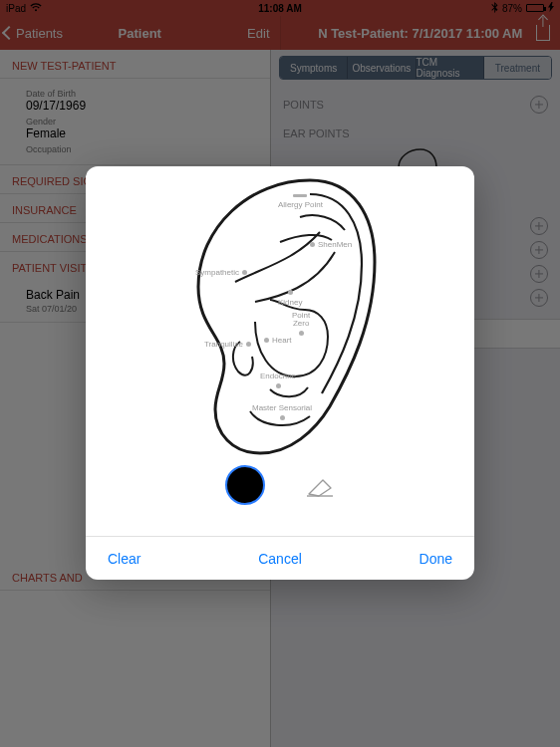 The width and height of the screenshot is (560, 747). What do you see at coordinates (331, 245) in the screenshot?
I see `label-shenmen: ShenMen` at bounding box center [331, 245].